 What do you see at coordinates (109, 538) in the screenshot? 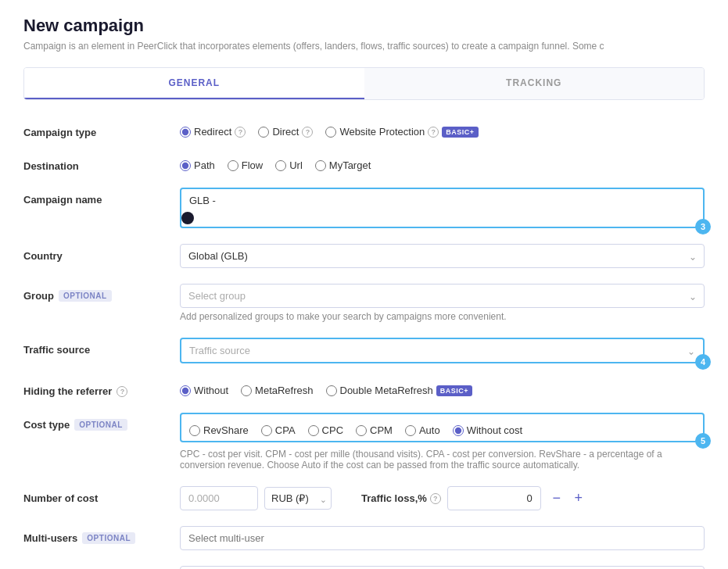
I see `multi-users-optional-badge: OPTIONAL` at bounding box center [109, 538].